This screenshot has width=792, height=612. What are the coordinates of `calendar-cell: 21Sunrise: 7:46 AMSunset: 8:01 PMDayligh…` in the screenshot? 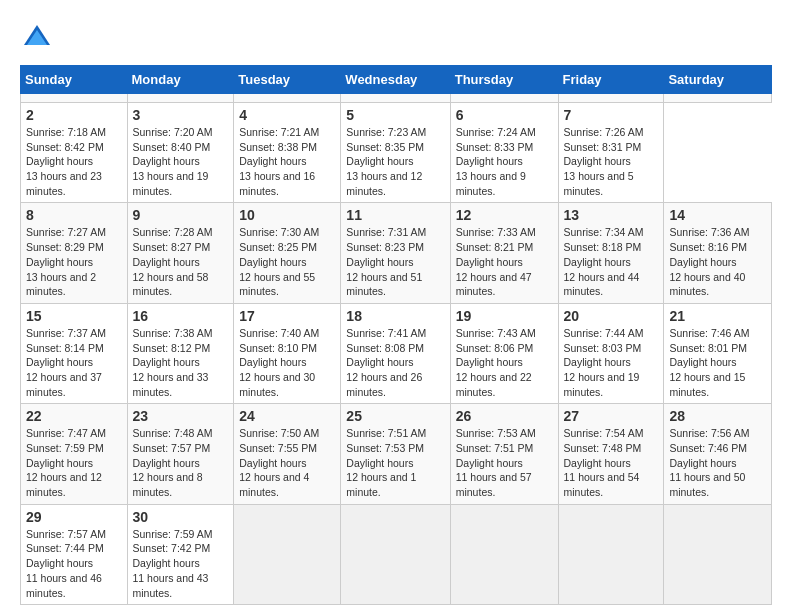 It's located at (718, 353).